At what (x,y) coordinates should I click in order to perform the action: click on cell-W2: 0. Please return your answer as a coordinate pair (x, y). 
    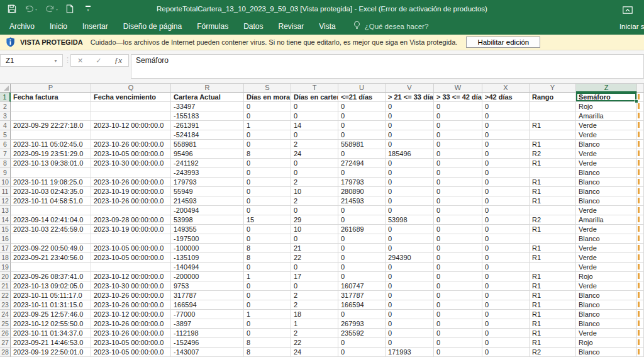
    Looking at the image, I should click on (458, 107).